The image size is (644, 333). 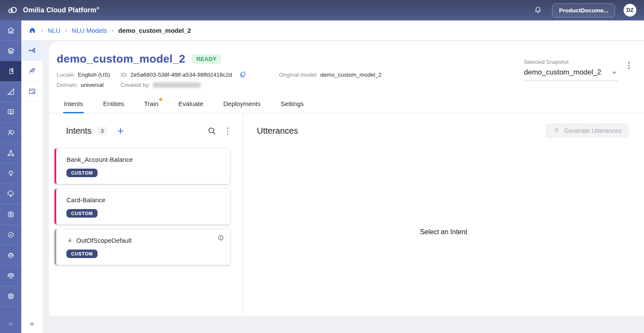 I want to click on intent-name: Card-Balance, so click(x=86, y=200).